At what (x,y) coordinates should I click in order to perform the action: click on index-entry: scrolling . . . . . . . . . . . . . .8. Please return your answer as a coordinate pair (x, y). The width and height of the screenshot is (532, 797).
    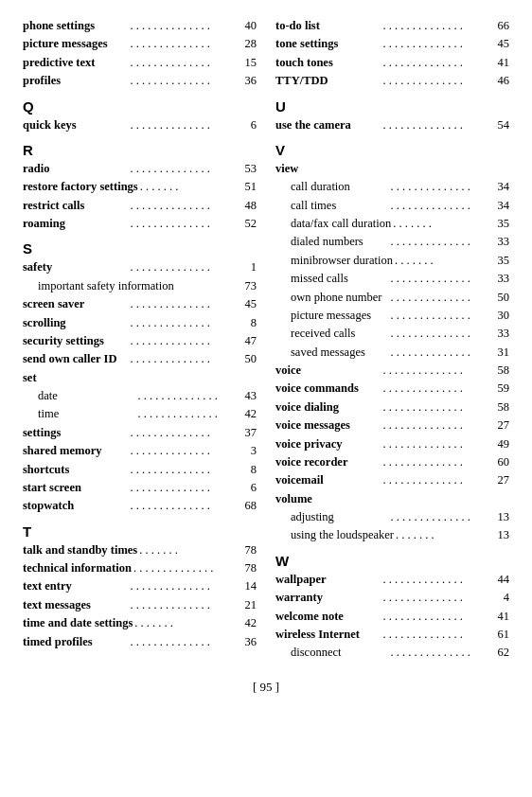
    Looking at the image, I should click on (140, 324).